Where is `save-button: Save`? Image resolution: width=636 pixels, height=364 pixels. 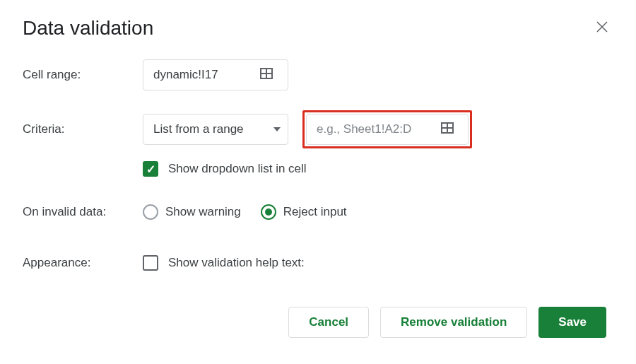 save-button: Save is located at coordinates (572, 322).